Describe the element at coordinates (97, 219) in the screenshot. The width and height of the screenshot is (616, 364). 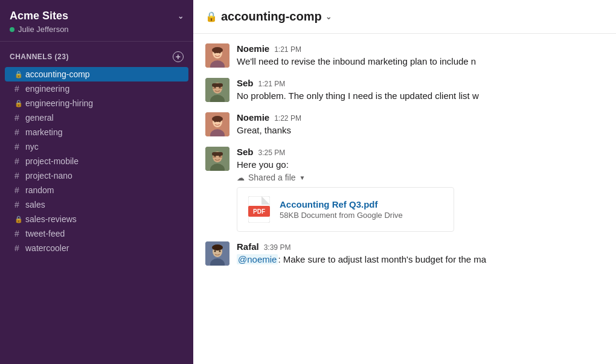
I see `sidebar-item-sales-reviews: 🔒 sales-reviews` at that location.